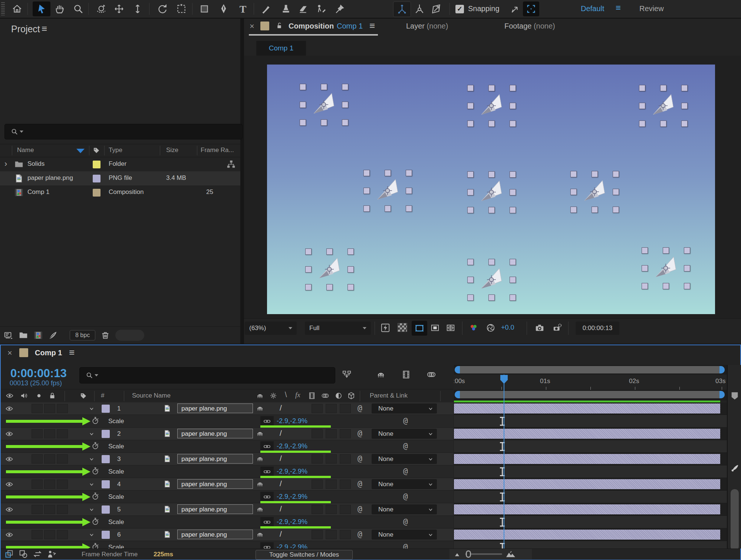 The image size is (741, 560). What do you see at coordinates (252, 26) in the screenshot?
I see `close-tab-icon: ×` at bounding box center [252, 26].